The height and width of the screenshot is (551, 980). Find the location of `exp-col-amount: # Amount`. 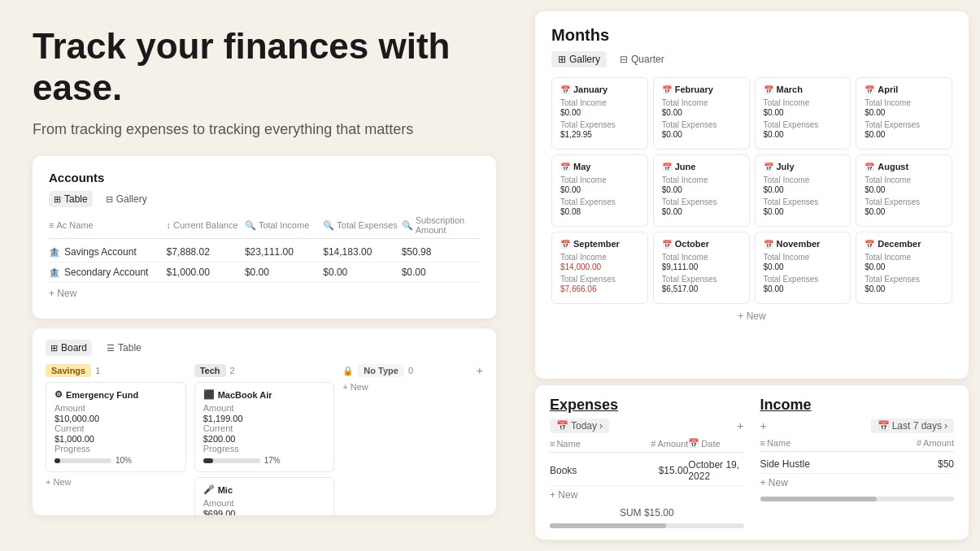

exp-col-amount: # Amount is located at coordinates (660, 444).